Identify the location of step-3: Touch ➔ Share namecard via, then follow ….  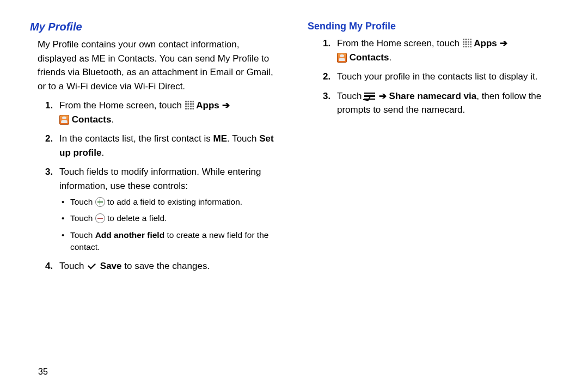
(440, 103).